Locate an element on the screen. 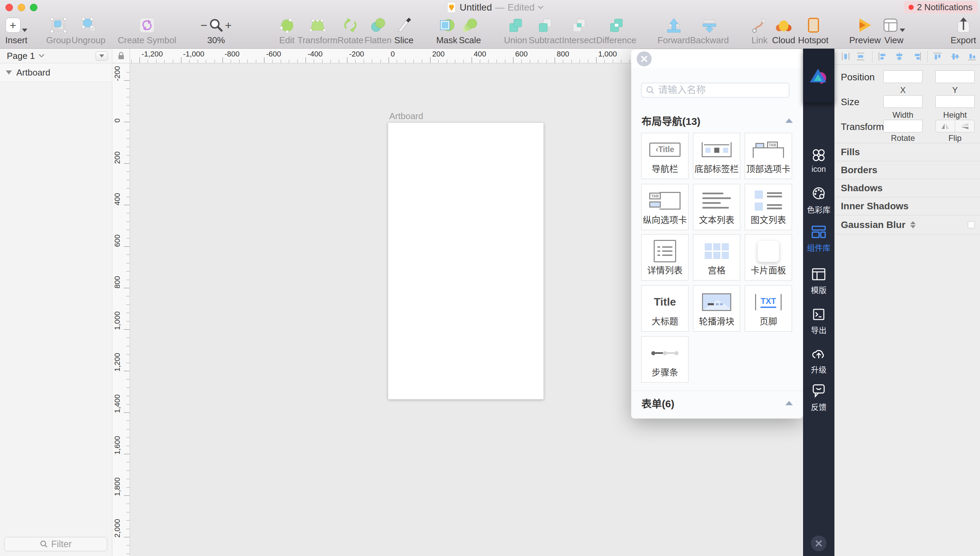 This screenshot has width=980, height=556. edit-button: Edit is located at coordinates (287, 31).